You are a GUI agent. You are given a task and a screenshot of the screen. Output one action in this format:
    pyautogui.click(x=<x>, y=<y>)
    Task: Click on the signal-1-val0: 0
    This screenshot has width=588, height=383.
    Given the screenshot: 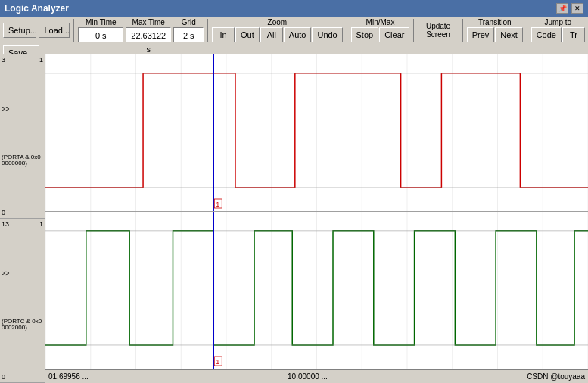 What is the action you would take?
    pyautogui.click(x=3, y=213)
    